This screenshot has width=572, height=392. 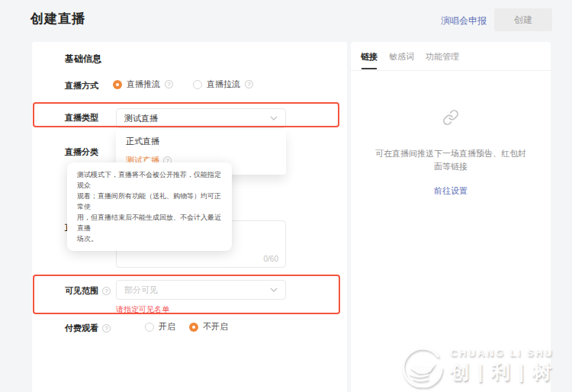 What do you see at coordinates (141, 119) in the screenshot?
I see `live-type-value: 测试直播` at bounding box center [141, 119].